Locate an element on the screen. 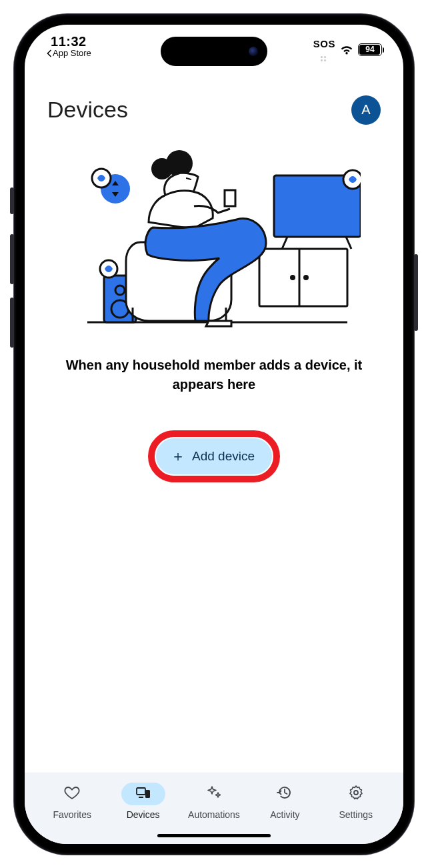  status-time: 11:32 is located at coordinates (69, 41).